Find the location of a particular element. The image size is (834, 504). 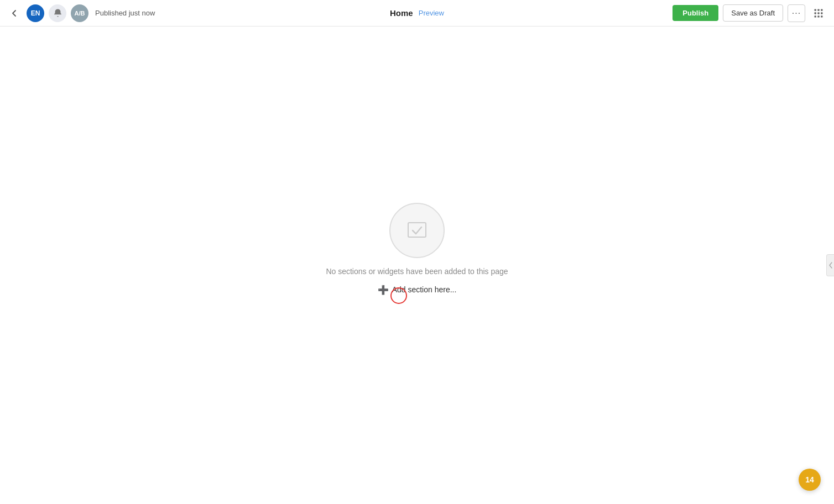

notification-badge: 14 is located at coordinates (810, 480).